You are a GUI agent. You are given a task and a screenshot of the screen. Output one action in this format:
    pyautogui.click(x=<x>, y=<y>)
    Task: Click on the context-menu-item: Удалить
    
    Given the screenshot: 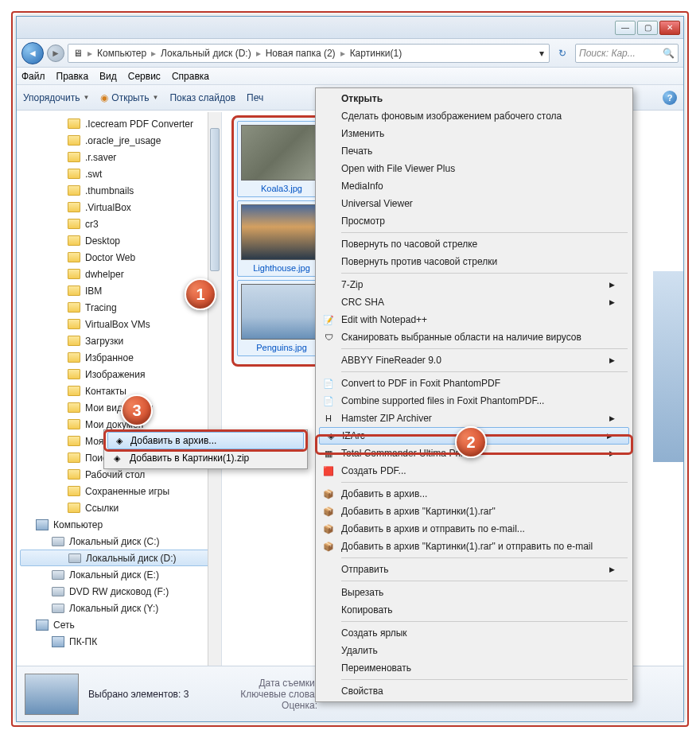 What is the action you would take?
    pyautogui.click(x=474, y=651)
    